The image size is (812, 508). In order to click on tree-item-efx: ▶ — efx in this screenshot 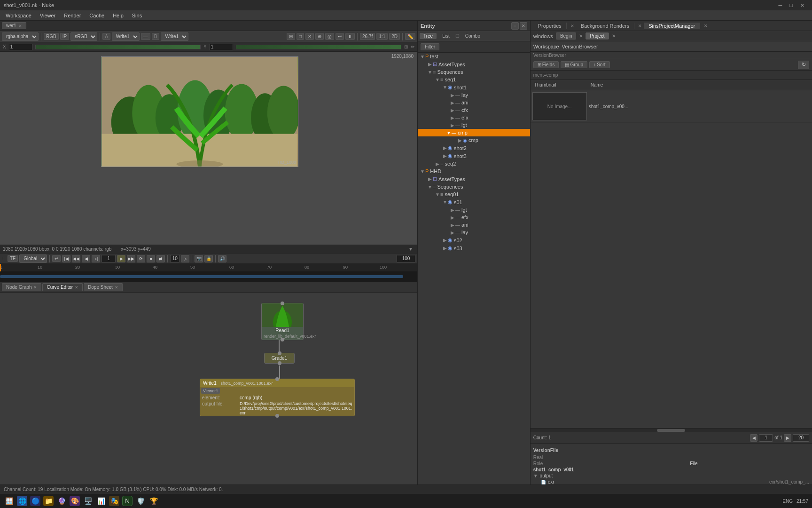, I will do `click(474, 118)`.